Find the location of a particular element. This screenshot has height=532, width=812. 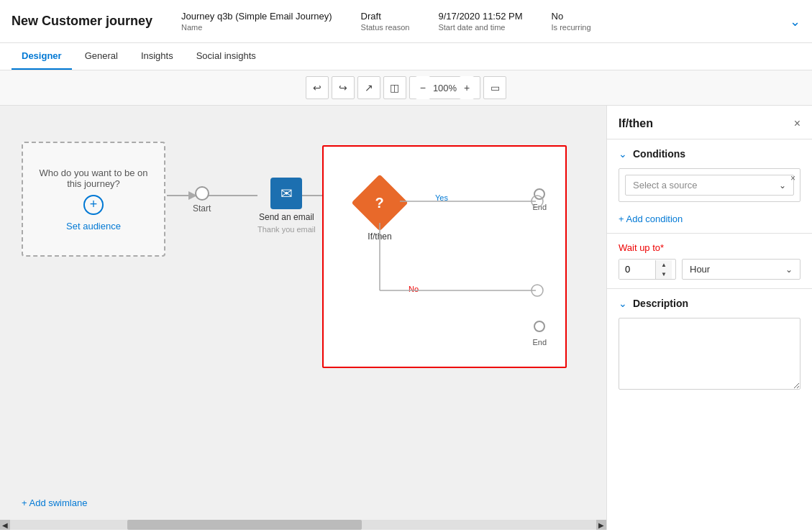

panel-close-button: × is located at coordinates (797, 124).